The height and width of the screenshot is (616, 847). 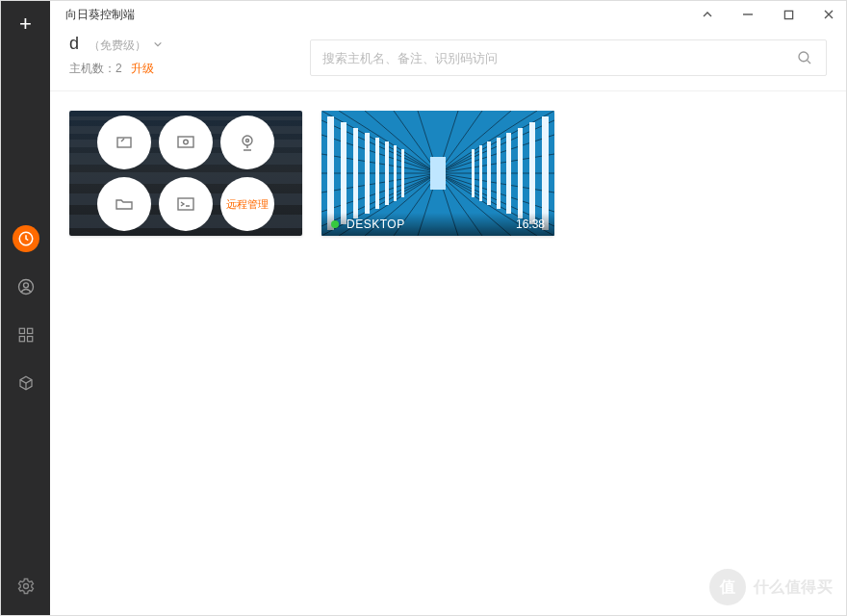 I want to click on watermark-badge: 值, so click(x=728, y=587).